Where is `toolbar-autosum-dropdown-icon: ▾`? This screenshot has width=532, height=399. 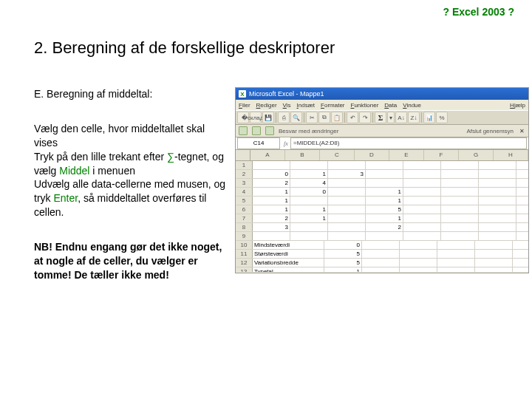
toolbar-autosum-dropdown-icon: ▾ is located at coordinates (391, 117).